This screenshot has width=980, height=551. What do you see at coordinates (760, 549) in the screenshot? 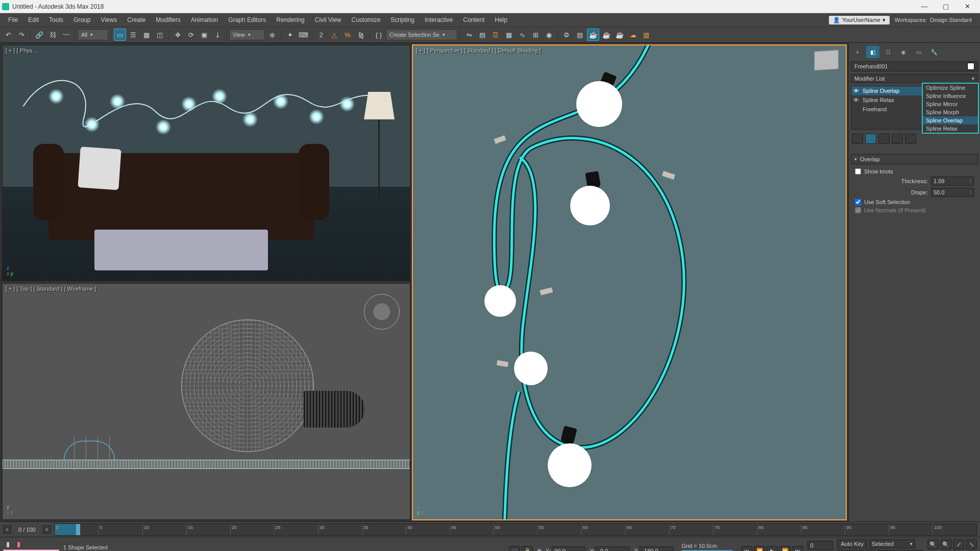
I see `prev-frame-button: ⏪` at bounding box center [760, 549].